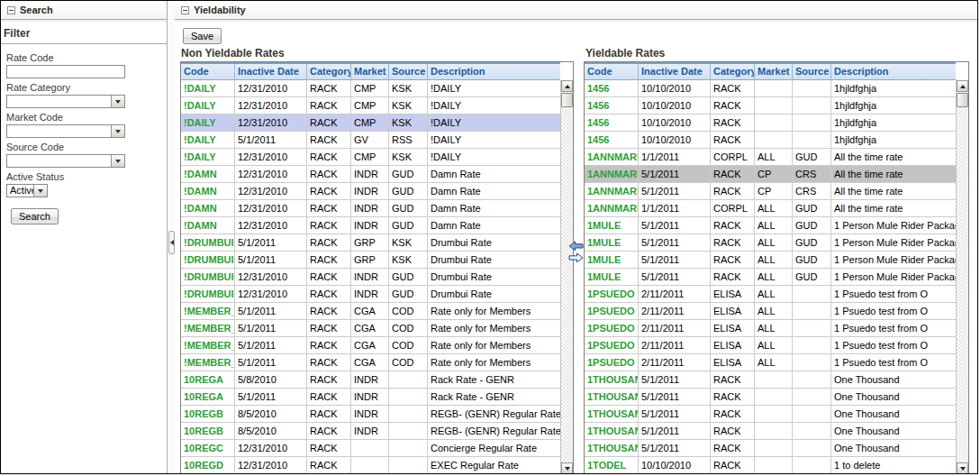 The height and width of the screenshot is (476, 980). What do you see at coordinates (675, 157) in the screenshot?
I see `cell-inactive-date: 1/1/2011` at bounding box center [675, 157].